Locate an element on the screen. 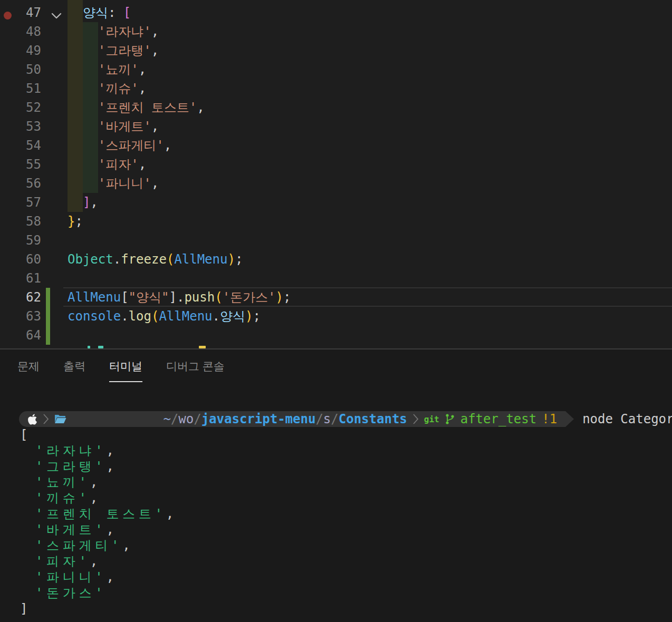 The height and width of the screenshot is (622, 672). tab-terminal: 터미널 is located at coordinates (126, 371).